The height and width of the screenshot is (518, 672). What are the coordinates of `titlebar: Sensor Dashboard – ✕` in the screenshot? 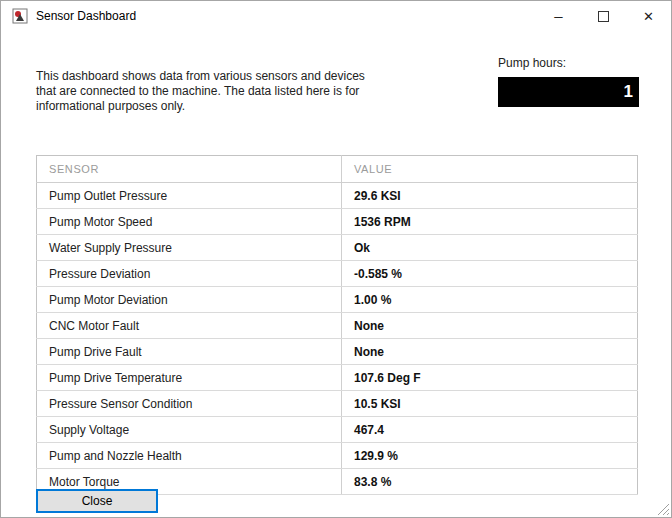 It's located at (336, 16).